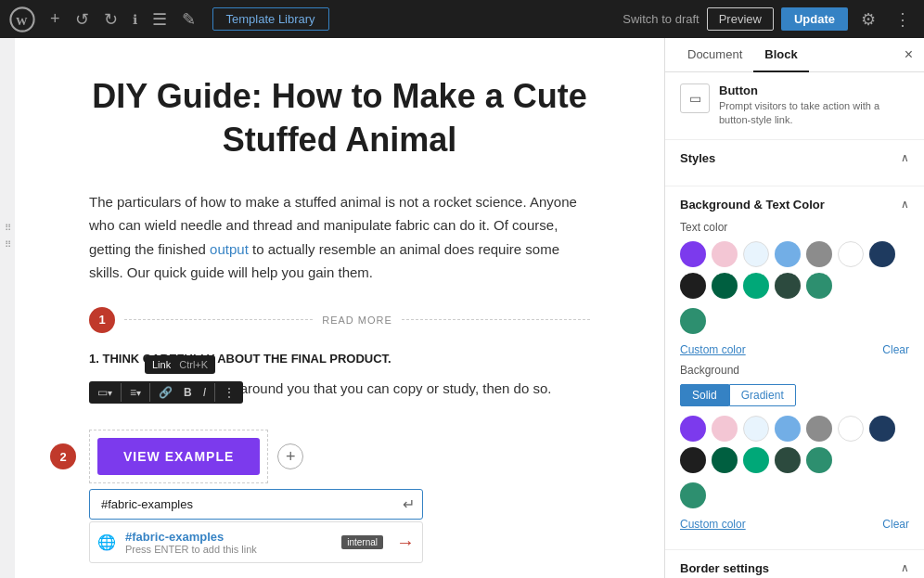  I want to click on bg-swatch-blue-light, so click(756, 429).